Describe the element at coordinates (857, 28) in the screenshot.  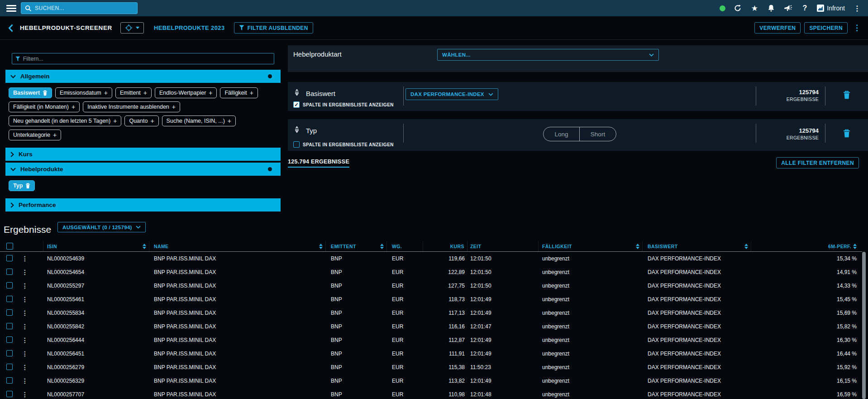
I see `toolbar-menu-kebab-icon: ⋮` at that location.